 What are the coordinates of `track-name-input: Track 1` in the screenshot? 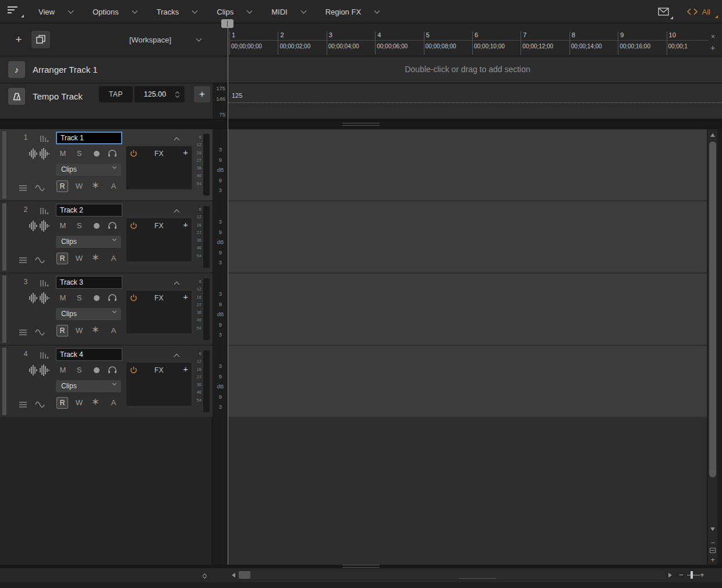 It's located at (89, 138).